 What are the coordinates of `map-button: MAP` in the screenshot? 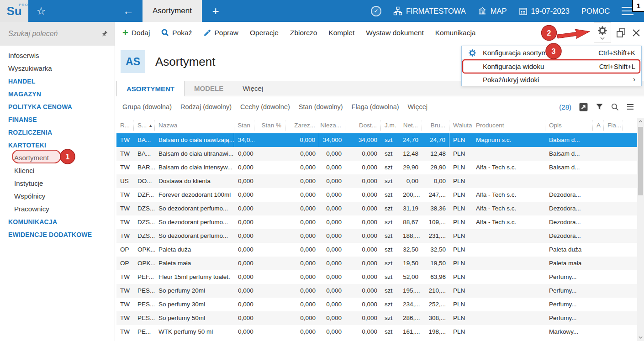 It's located at (492, 11).